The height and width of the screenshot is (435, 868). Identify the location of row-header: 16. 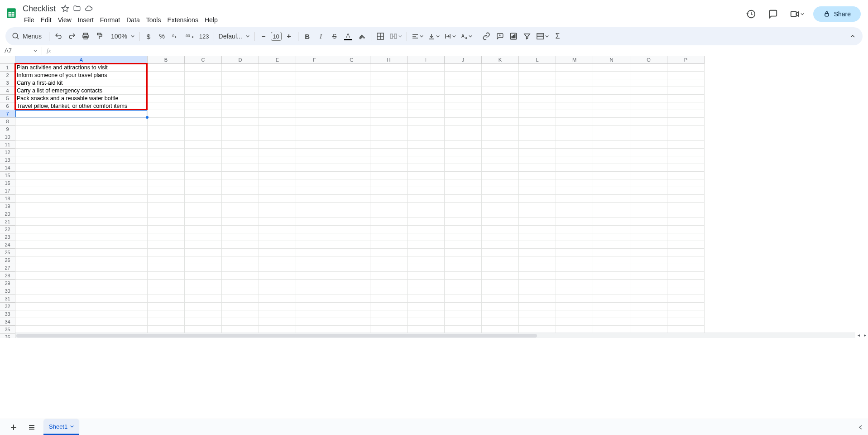
(8, 183).